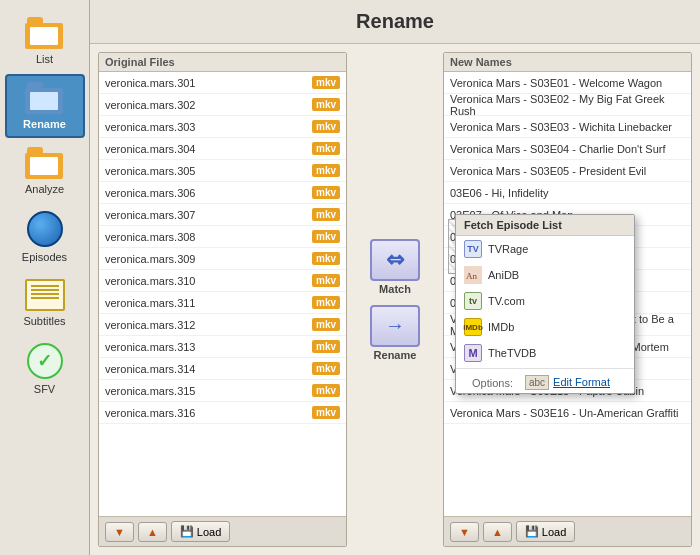 This screenshot has width=700, height=555. I want to click on original-file-item: veronica.mars.315mkv, so click(222, 391).